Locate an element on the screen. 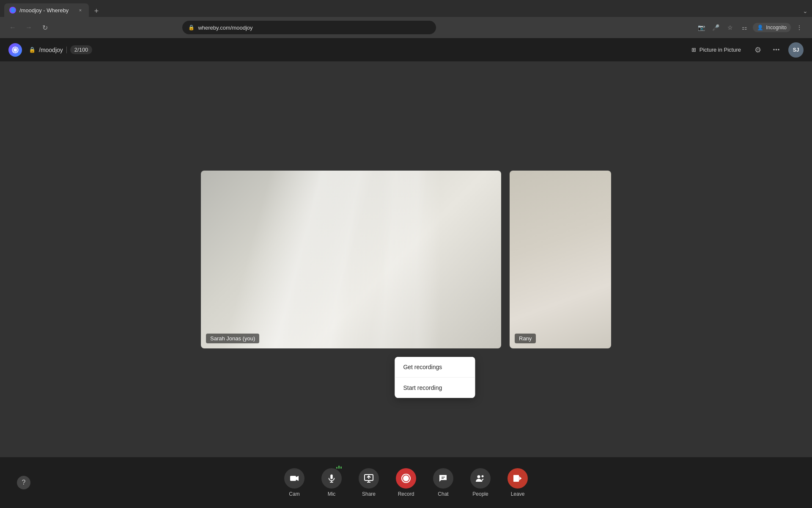 The height and width of the screenshot is (508, 812). people-icon-circle is located at coordinates (480, 478).